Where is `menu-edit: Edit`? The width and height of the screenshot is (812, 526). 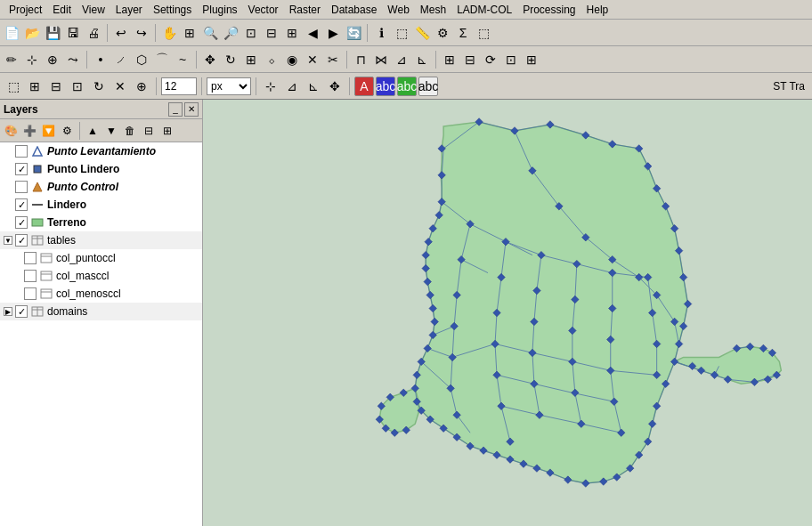
menu-edit: Edit is located at coordinates (62, 10).